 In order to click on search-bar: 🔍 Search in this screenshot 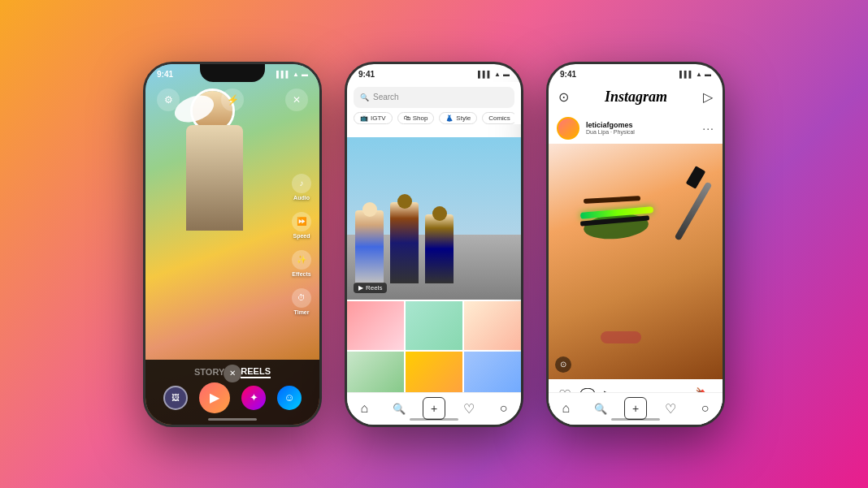, I will do `click(434, 97)`.